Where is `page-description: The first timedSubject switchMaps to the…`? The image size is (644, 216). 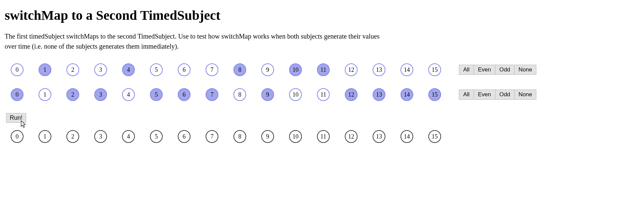
page-description: The first timedSubject switchMaps to the… is located at coordinates (196, 41).